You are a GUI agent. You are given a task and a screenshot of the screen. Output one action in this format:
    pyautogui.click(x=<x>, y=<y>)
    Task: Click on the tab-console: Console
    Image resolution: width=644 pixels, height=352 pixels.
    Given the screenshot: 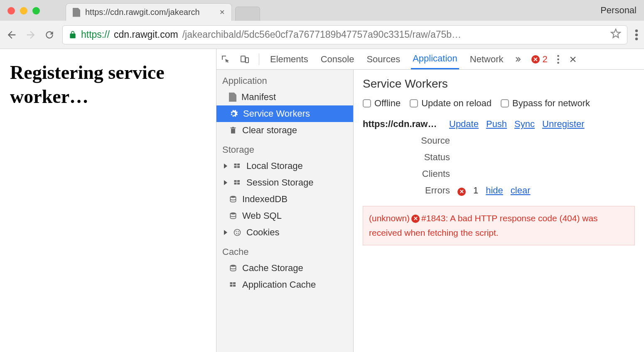 What is the action you would take?
    pyautogui.click(x=337, y=59)
    